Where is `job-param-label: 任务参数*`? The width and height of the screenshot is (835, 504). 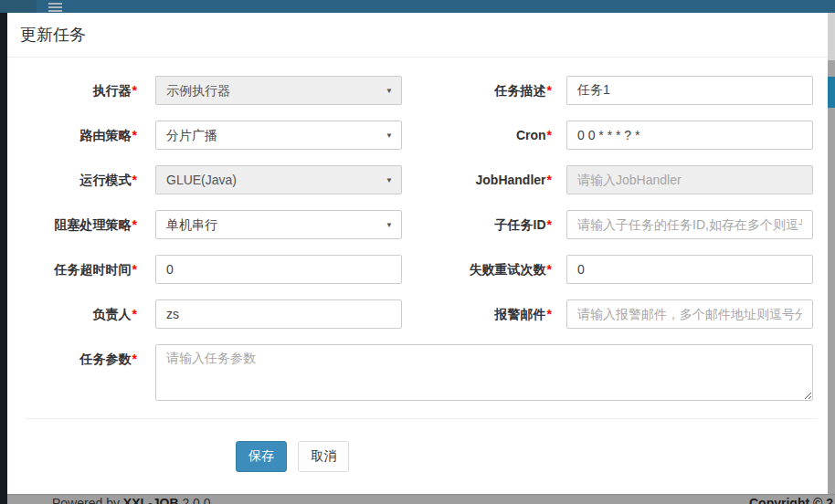
job-param-label: 任务参数* is located at coordinates (78, 359).